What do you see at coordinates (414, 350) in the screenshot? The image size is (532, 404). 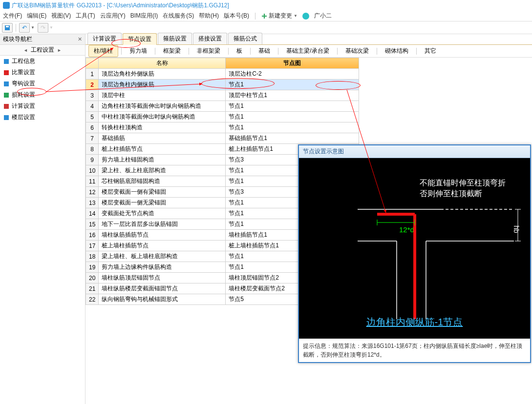 I see `popup-footer: 提示信息：规范算法：来源16G101-1第67页；柱内侧纵筋直锚长度≥lae时，…` at bounding box center [414, 350].